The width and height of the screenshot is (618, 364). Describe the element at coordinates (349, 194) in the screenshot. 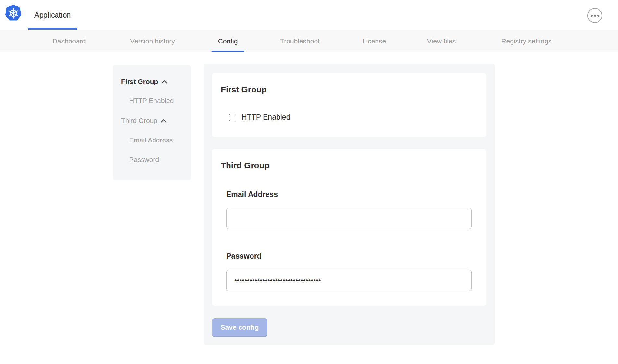

I see `email-address-label: Email Address` at that location.